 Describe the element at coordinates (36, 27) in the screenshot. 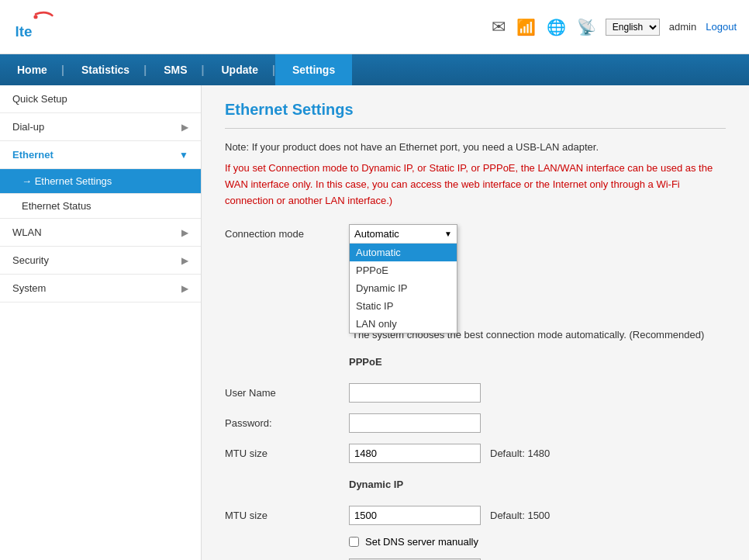

I see `lte-logo: lte` at that location.